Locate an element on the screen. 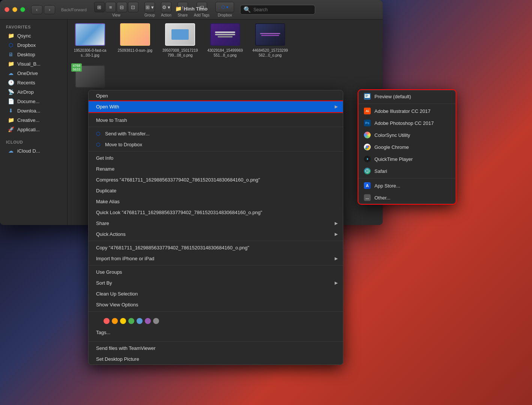 The image size is (532, 405). sidebar-item-dropbox: ⬡ Dropbox is located at coordinates (34, 45).